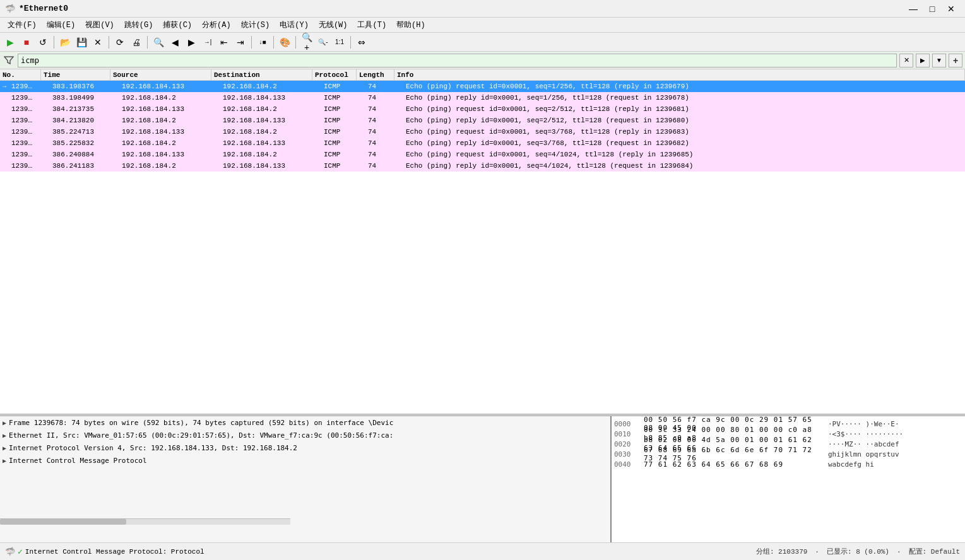 Image resolution: width=965 pixels, height=560 pixels. Describe the element at coordinates (934, 551) in the screenshot. I see `status-profile: 配置: Default` at that location.